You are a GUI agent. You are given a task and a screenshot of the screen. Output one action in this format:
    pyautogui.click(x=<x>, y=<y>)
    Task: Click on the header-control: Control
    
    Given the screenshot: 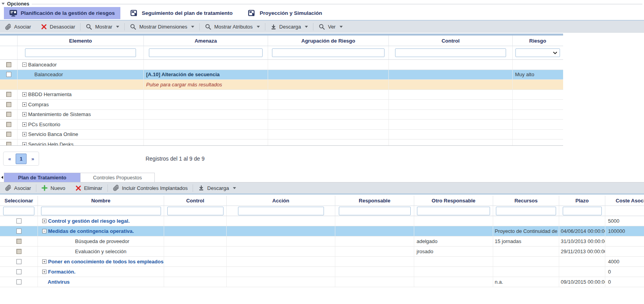 What is the action you would take?
    pyautogui.click(x=451, y=41)
    